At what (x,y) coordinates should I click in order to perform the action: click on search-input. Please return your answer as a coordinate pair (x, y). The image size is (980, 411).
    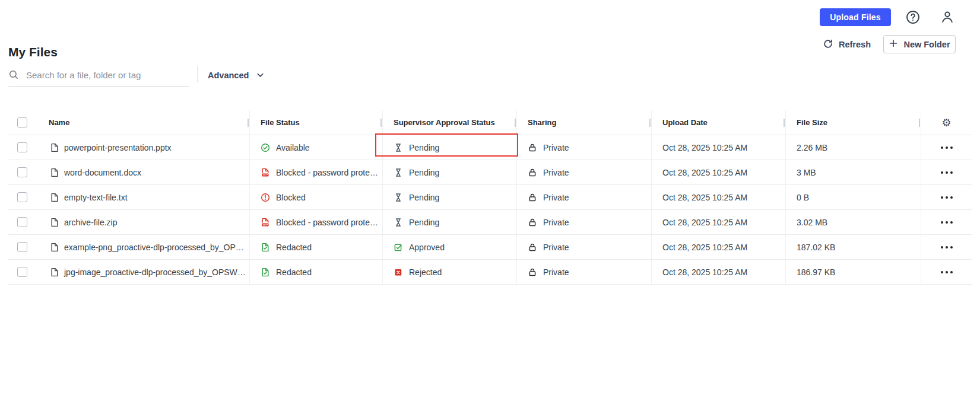
    Looking at the image, I should click on (102, 75).